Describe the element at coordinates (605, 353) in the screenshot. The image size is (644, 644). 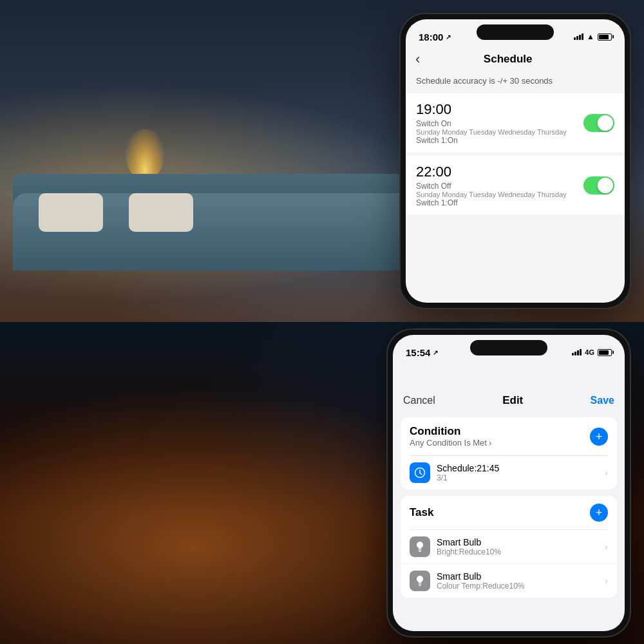
I see `battery-icon-bottom` at that location.